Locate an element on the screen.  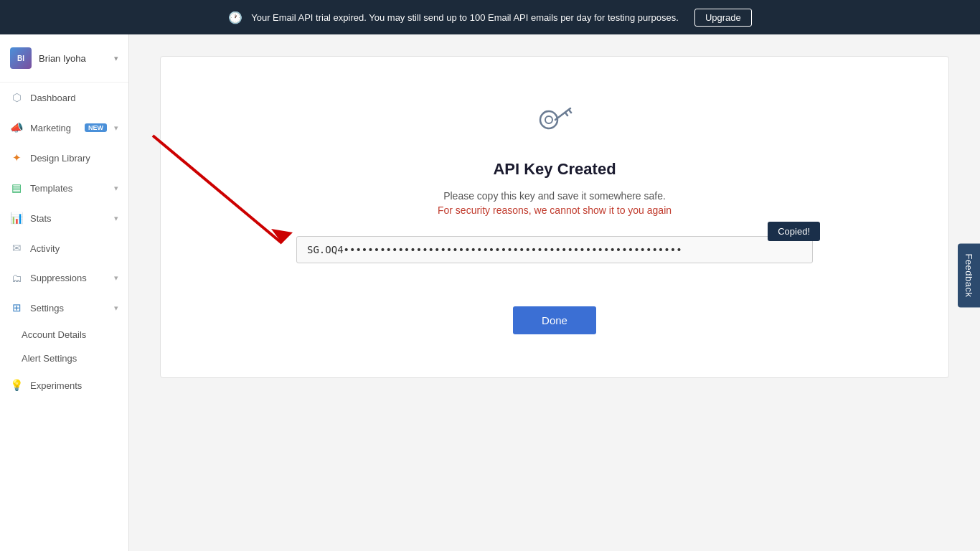
sidebar-item-label: Templates is located at coordinates (69, 188).